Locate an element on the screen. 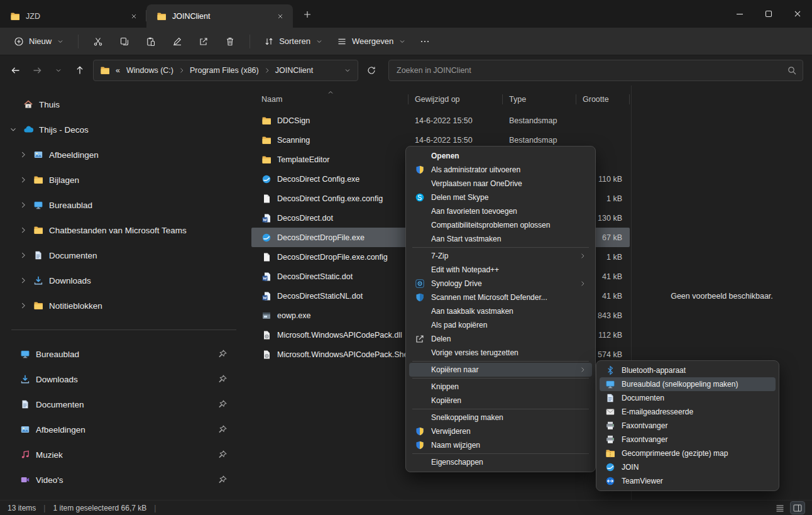  maximize-button is located at coordinates (769, 14).